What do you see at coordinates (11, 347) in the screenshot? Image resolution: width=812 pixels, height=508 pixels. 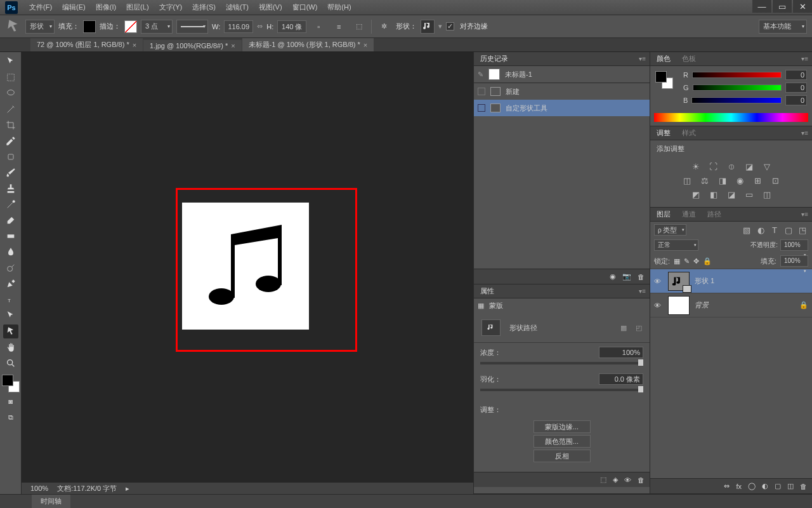 I see `hand-tool` at bounding box center [11, 347].